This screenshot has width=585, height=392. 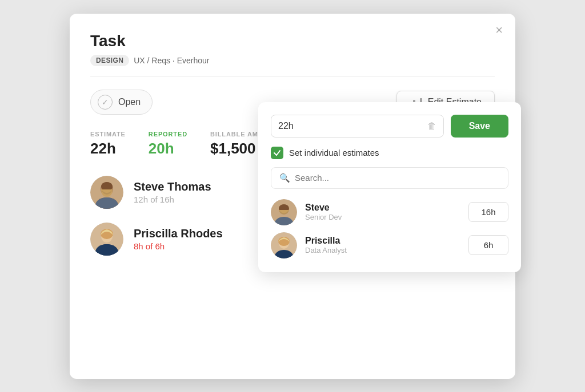 I want to click on person-hours-priscilla: 8h of 6h, so click(x=178, y=246).